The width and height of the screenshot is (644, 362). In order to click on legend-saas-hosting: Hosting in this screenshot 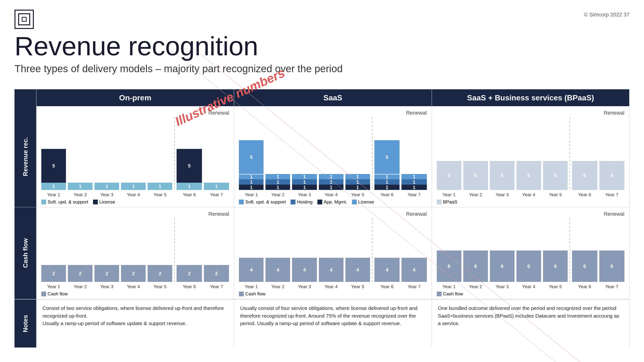, I will do `click(302, 202)`.